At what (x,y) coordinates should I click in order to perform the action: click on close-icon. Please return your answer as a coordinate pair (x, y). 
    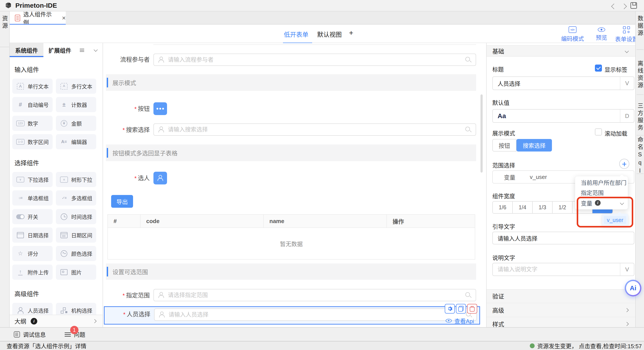
    Looking at the image, I should click on (64, 18).